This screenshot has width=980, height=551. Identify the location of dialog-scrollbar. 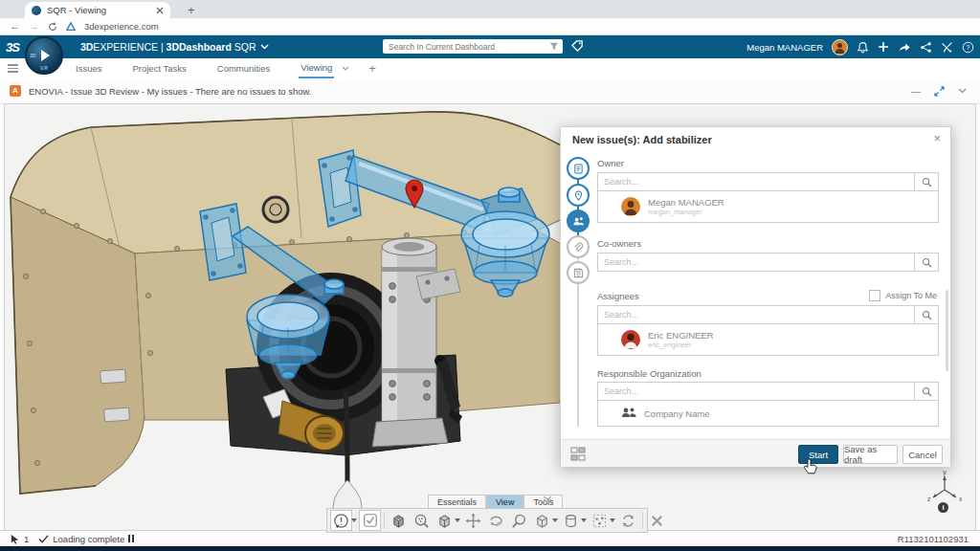
(947, 331).